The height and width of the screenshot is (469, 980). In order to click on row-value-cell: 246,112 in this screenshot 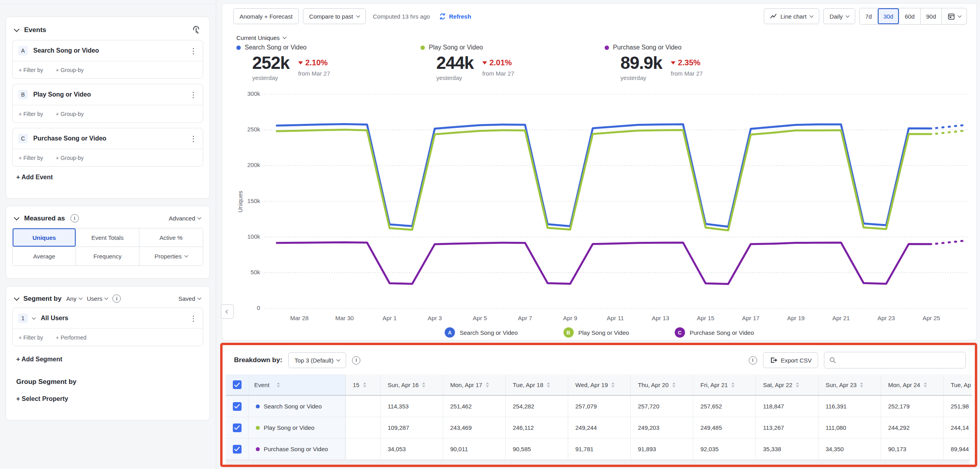, I will do `click(537, 427)`.